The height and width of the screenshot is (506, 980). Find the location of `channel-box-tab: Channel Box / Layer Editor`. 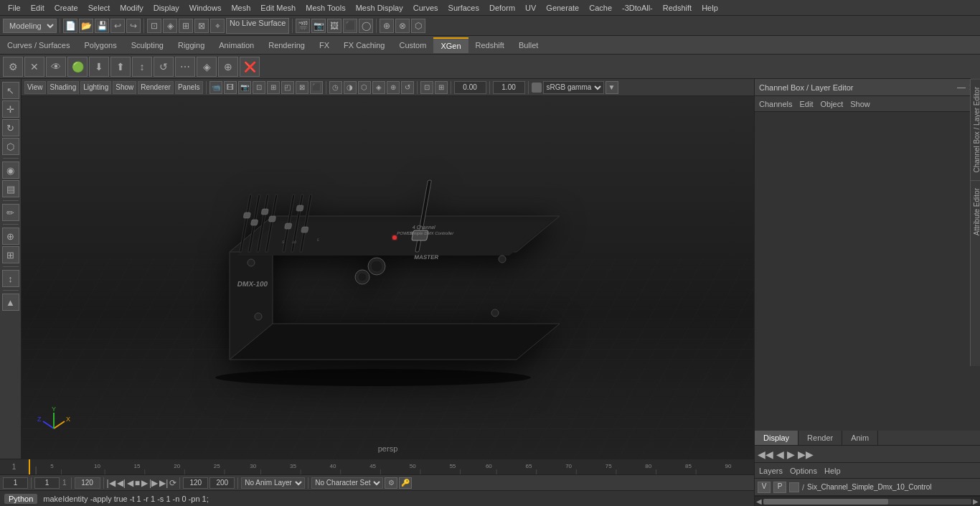

channel-box-tab: Channel Box / Layer Editor is located at coordinates (976, 129).